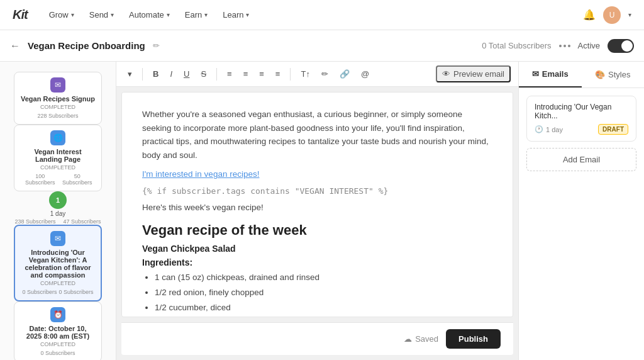 This screenshot has height=360, width=644. I want to click on condition-code: {% if subscriber.tags contains "VEGAN IN…, so click(317, 191).